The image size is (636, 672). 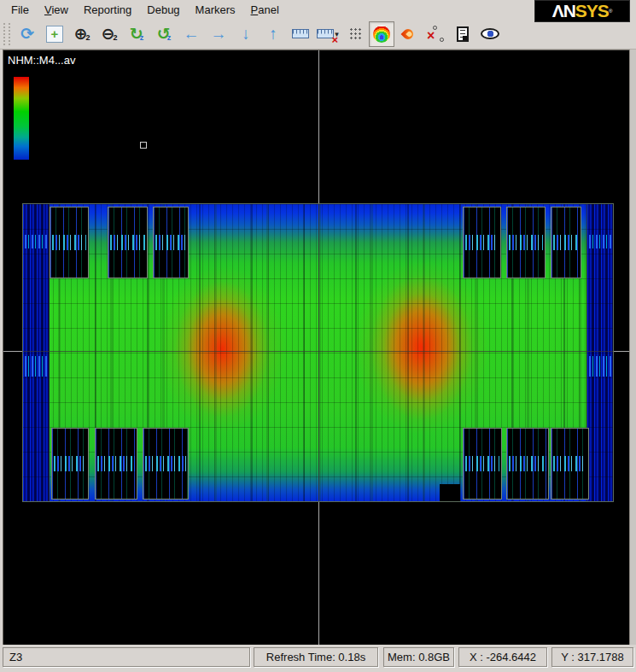 What do you see at coordinates (7, 34) in the screenshot?
I see `toolbar-gripper` at bounding box center [7, 34].